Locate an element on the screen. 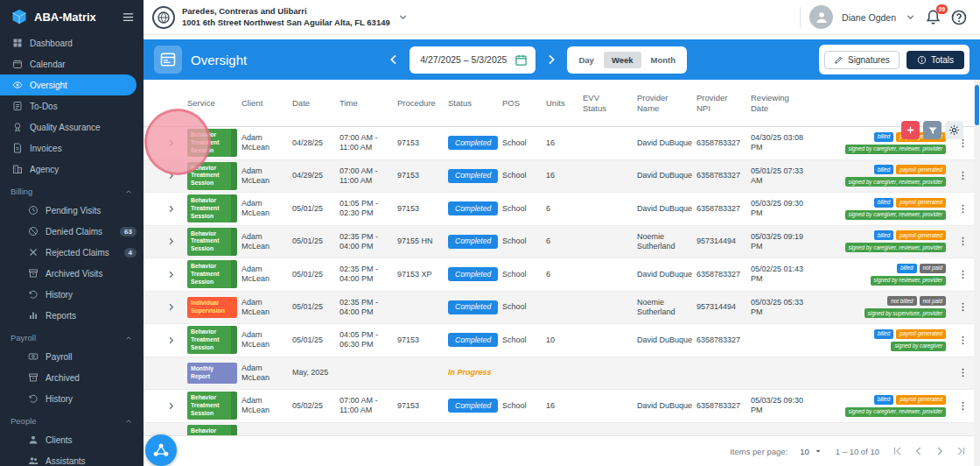 The width and height of the screenshot is (980, 466). sidebar-item-assistants: Assistants is located at coordinates (72, 458).